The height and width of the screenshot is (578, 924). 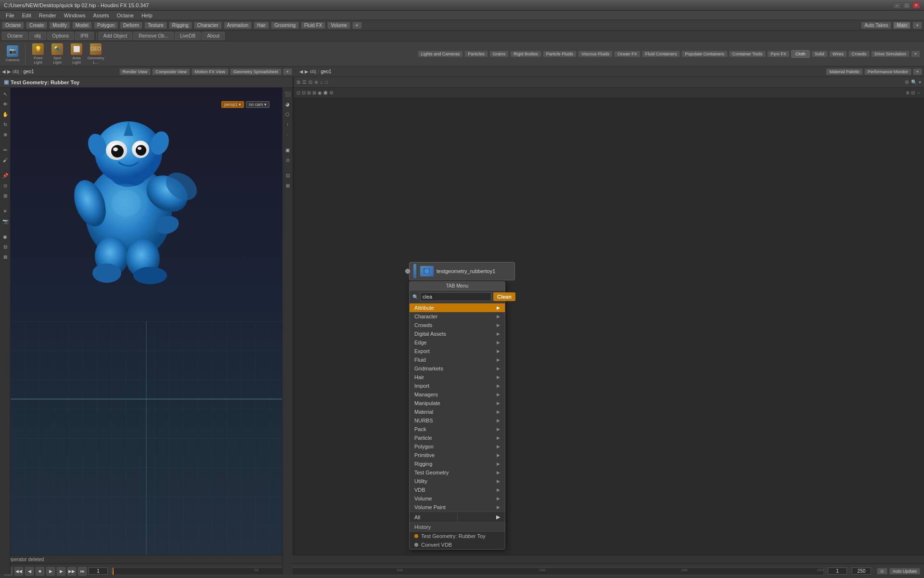 What do you see at coordinates (357, 25) in the screenshot?
I see `tb-add-shelf: +` at bounding box center [357, 25].